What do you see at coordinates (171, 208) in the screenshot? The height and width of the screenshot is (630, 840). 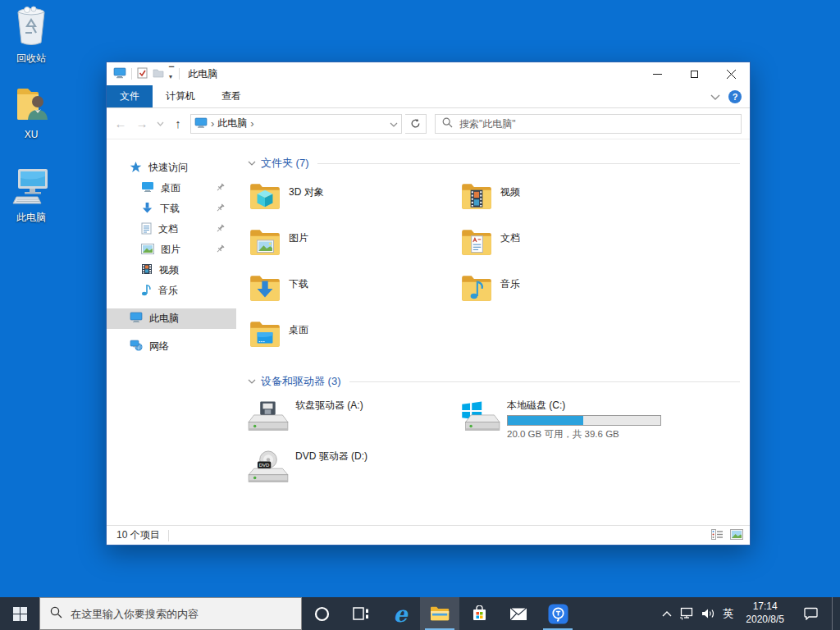 I see `sidebar-item-downloads: 下载` at bounding box center [171, 208].